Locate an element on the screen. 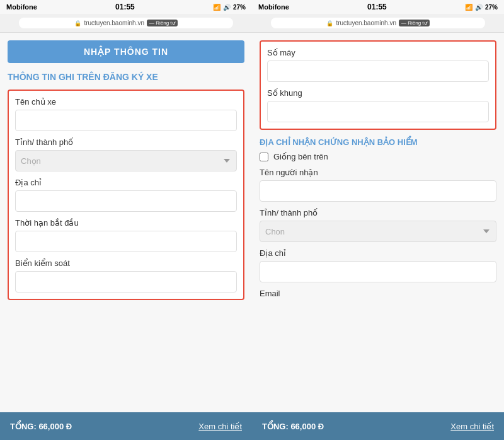 This screenshot has height=440, width=504. browser-bar-right: 🔒 tructuyen.baominh.vn — Riêng tư is located at coordinates (378, 23).